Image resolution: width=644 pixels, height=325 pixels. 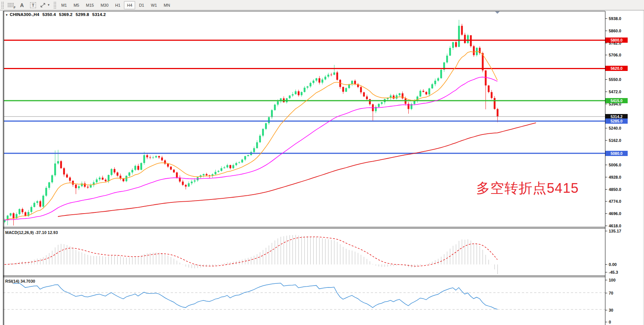 What do you see at coordinates (497, 13) in the screenshot?
I see `scroll-marker-icon` at bounding box center [497, 13].